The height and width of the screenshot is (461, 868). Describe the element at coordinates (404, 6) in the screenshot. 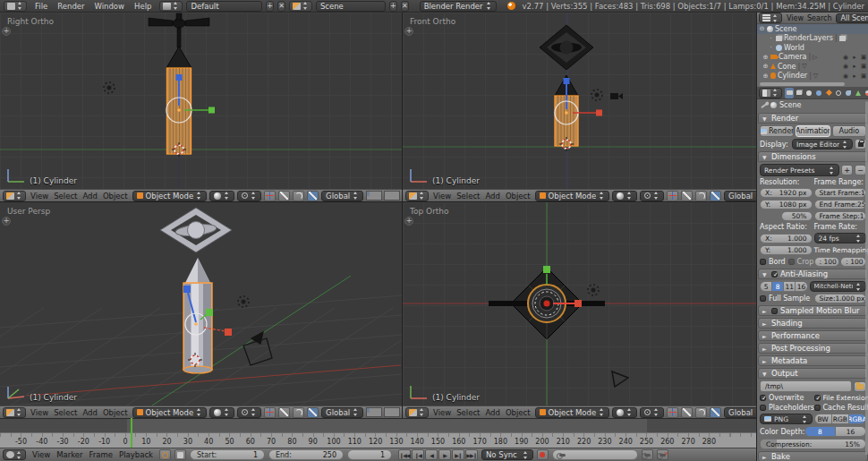

I see `close-scene-button: ✕` at that location.